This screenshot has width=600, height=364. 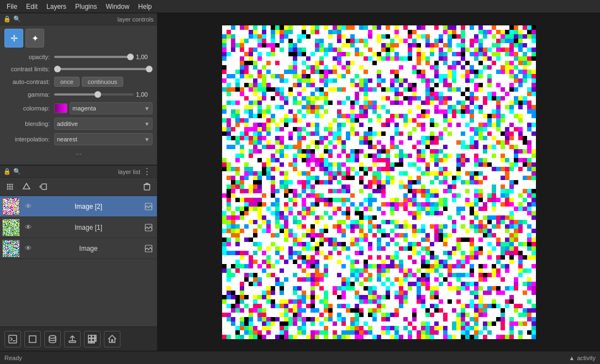 What do you see at coordinates (12, 171) in the screenshot?
I see `layer-list-header-icons: 🔒 🔍` at bounding box center [12, 171].